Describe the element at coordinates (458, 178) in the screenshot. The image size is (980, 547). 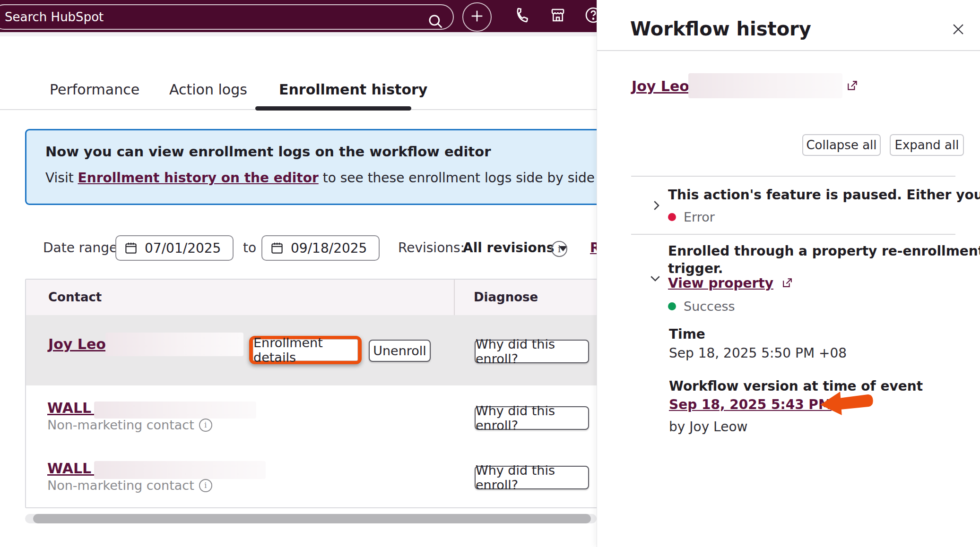
I see `banner-body-suffix: to see these enrollment logs side by sid…` at that location.